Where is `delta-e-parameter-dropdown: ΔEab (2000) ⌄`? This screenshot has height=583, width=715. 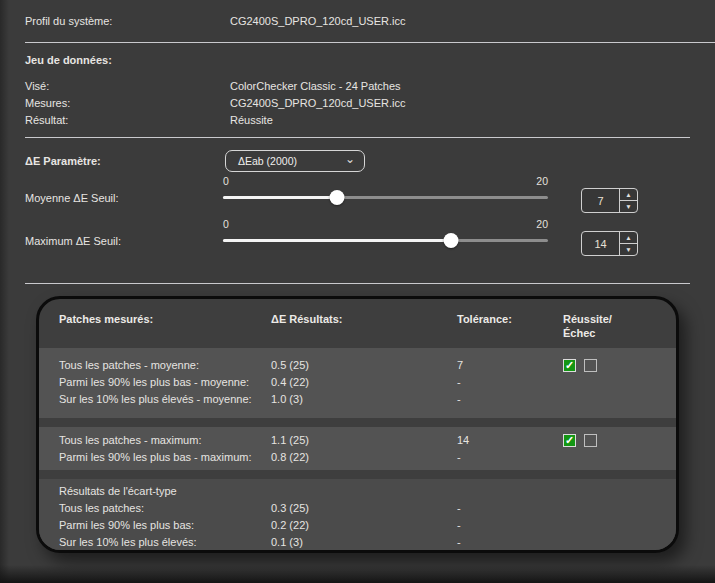
delta-e-parameter-dropdown: ΔEab (2000) ⌄ is located at coordinates (295, 161).